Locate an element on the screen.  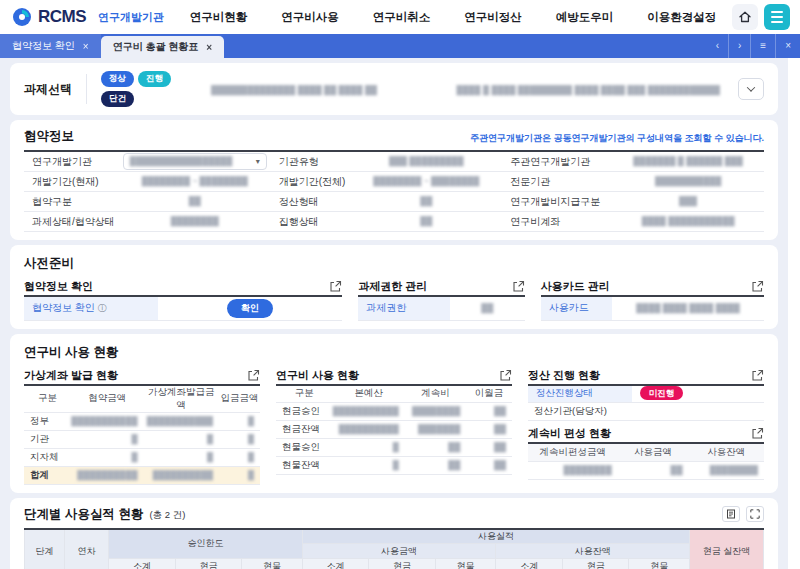
table-row: 개발기간(현재) ████████ ~ ████████ 개발기간(전체) ██… is located at coordinates (394, 182).